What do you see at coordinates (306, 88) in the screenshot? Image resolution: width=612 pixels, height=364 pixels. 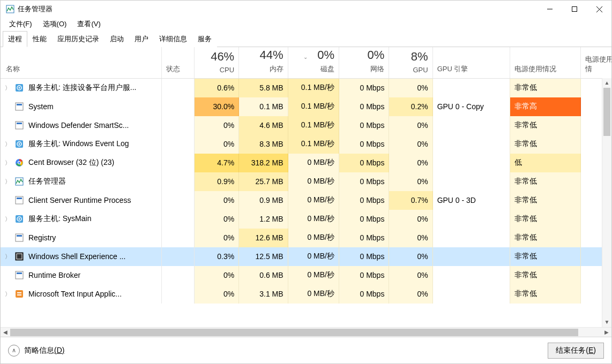 I see `process-row: 〉服务主机: 连接设备平台用户服...0.6%5.8 MB0.1 MB/秒0 M…` at bounding box center [306, 88].